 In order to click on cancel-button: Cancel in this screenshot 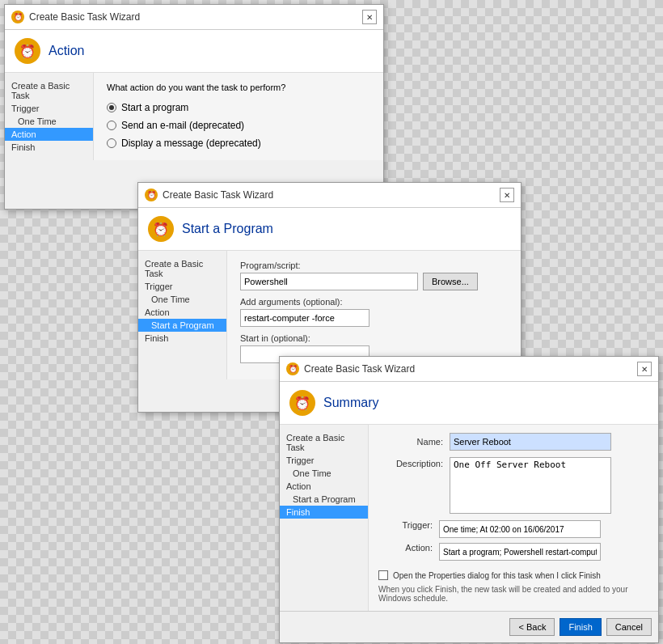, I will do `click(629, 627)`.